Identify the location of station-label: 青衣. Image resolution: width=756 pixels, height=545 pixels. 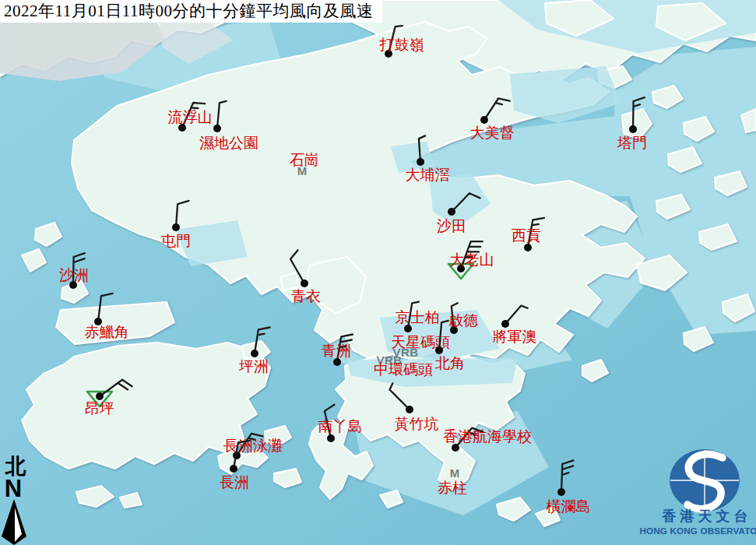
(306, 296).